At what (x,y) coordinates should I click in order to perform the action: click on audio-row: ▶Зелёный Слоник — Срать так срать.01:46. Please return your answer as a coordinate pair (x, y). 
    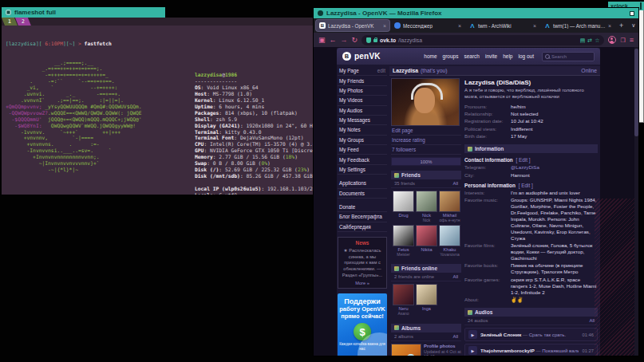
    Looking at the image, I should click on (531, 335).